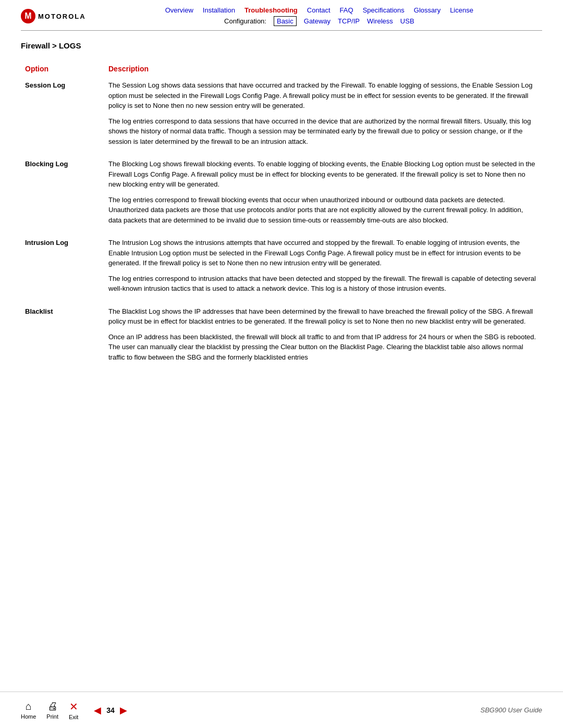  What do you see at coordinates (53, 16) in the screenshot?
I see `motorola-logo: M MOTOROLA` at bounding box center [53, 16].